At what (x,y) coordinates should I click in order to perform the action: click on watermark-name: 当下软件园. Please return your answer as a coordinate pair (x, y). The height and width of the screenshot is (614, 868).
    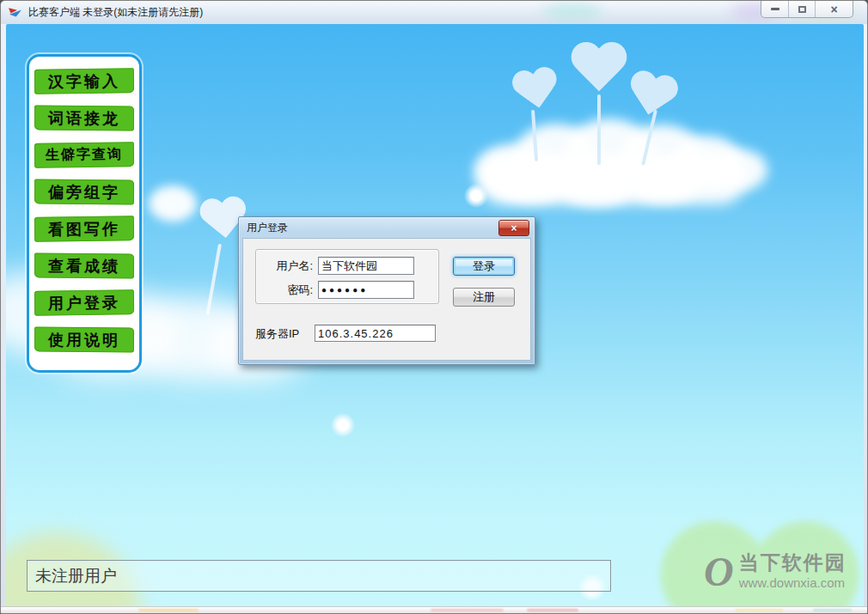
    Looking at the image, I should click on (792, 562).